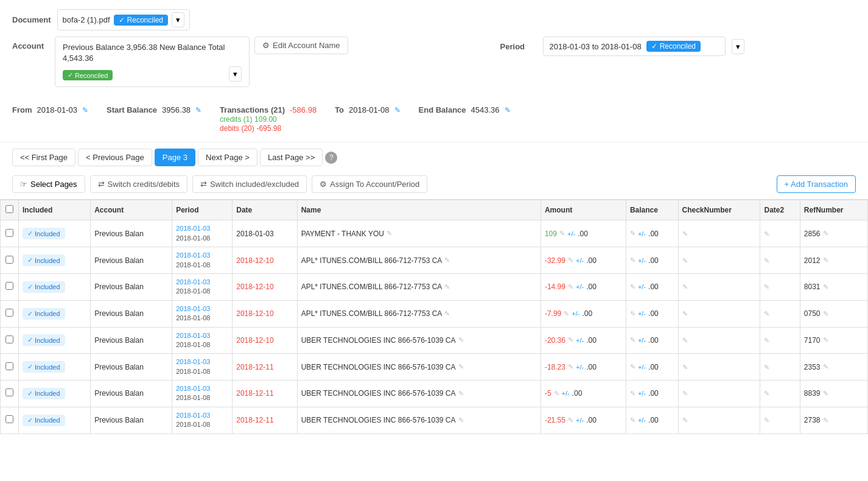 The image size is (868, 481). What do you see at coordinates (397, 110) in the screenshot?
I see `to-edit-icon: ✎` at bounding box center [397, 110].